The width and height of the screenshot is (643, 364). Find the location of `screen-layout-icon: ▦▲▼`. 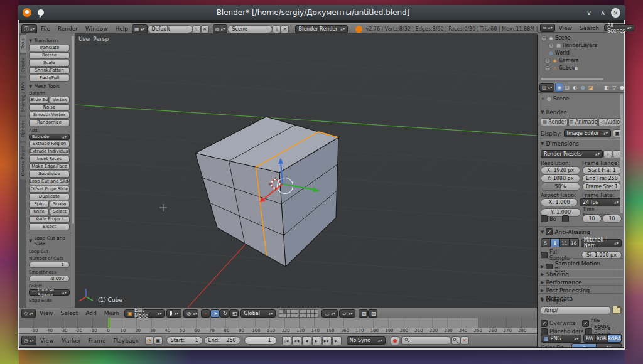

screen-layout-icon: ▦▲▼ is located at coordinates (139, 29).